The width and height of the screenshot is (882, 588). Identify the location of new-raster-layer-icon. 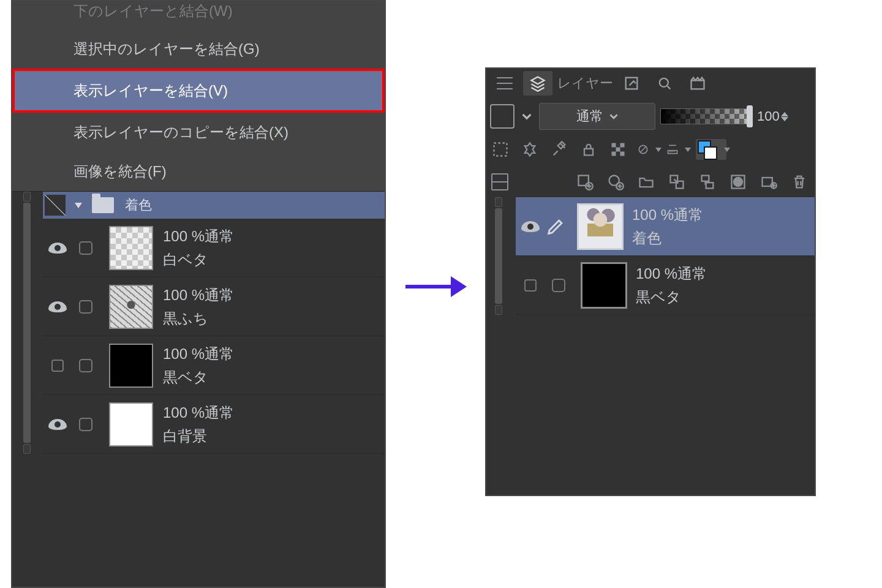
(585, 182).